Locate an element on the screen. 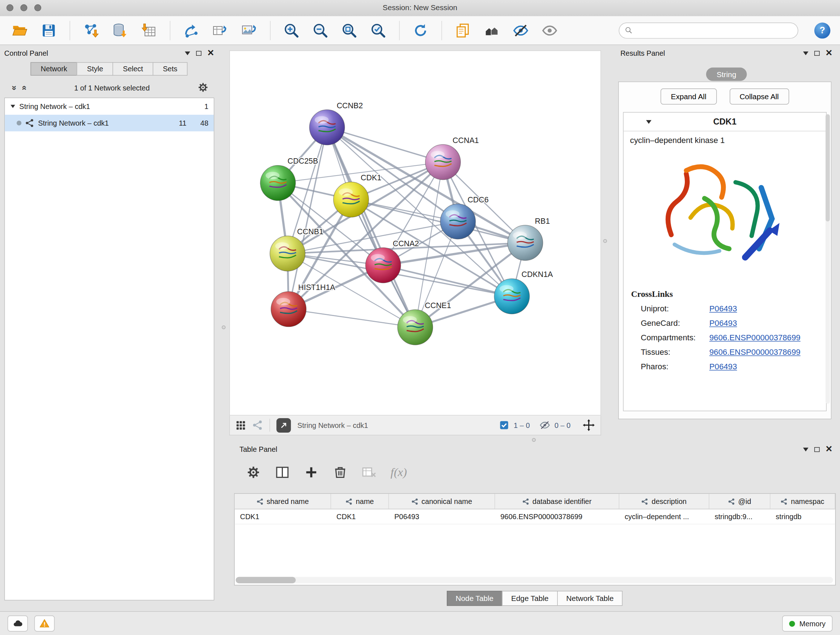 This screenshot has width=840, height=635. column-header-canonical-name: canonical name is located at coordinates (442, 501).